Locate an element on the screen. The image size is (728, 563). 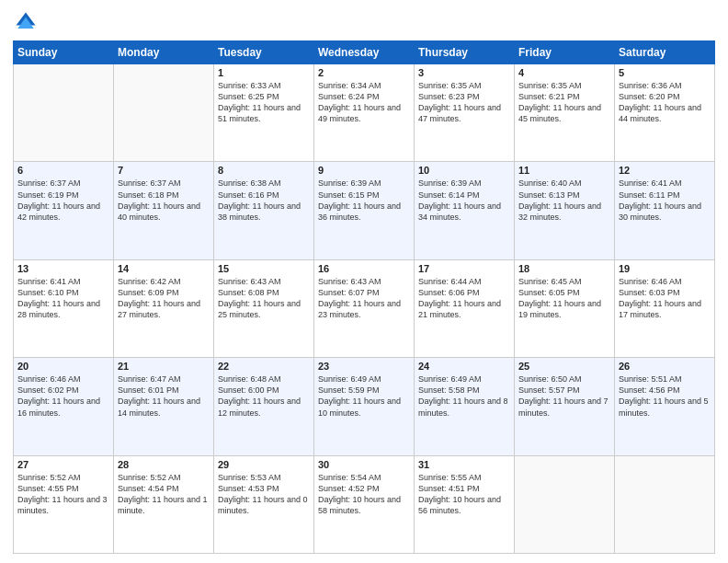
calendar-cell: 1Sunrise: 6:33 AM Sunset: 6:25 PM Daylig… is located at coordinates (265, 113).